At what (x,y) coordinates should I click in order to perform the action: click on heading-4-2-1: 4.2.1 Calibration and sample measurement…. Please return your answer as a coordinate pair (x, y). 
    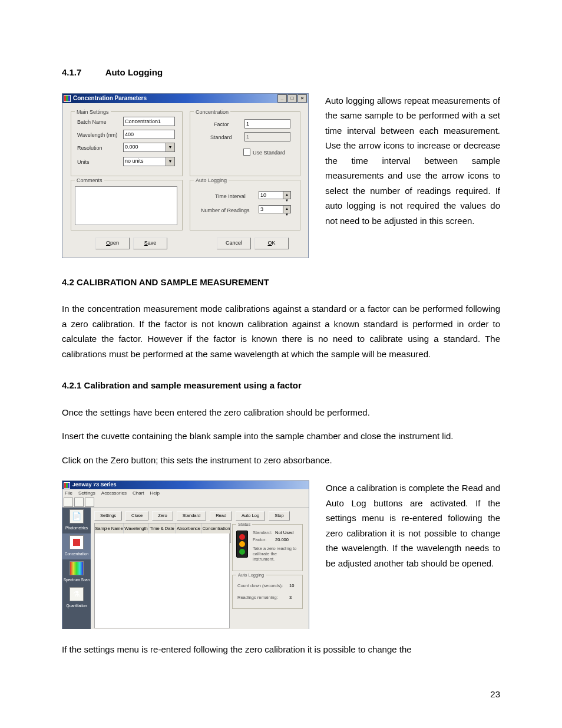
    Looking at the image, I should click on (281, 386).